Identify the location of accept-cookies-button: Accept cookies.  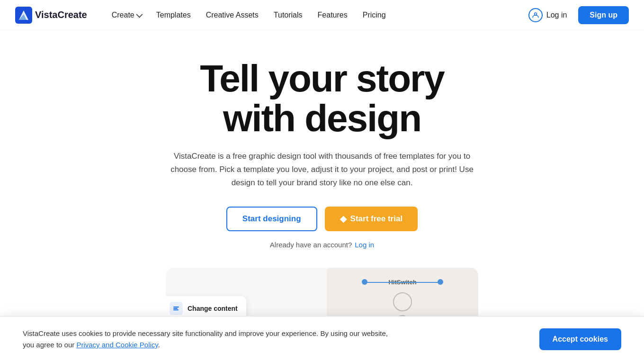
(581, 339).